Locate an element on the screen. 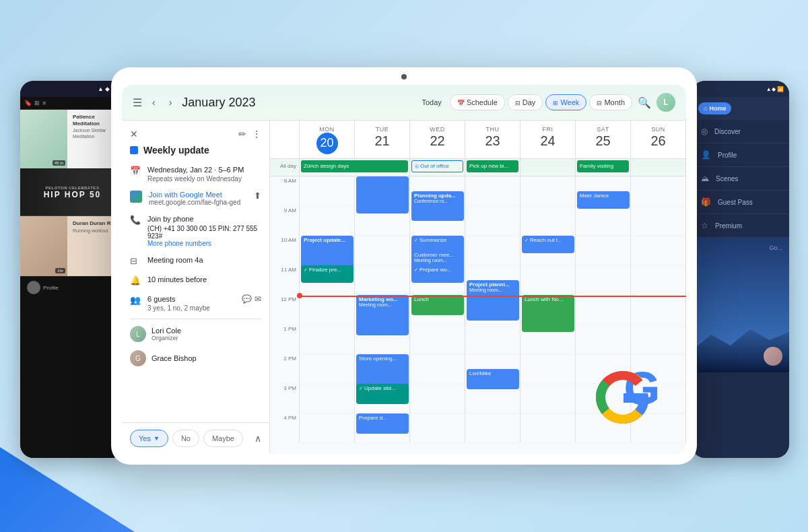  calendar-event-update-slides: ✓ Update slid... is located at coordinates (382, 394).